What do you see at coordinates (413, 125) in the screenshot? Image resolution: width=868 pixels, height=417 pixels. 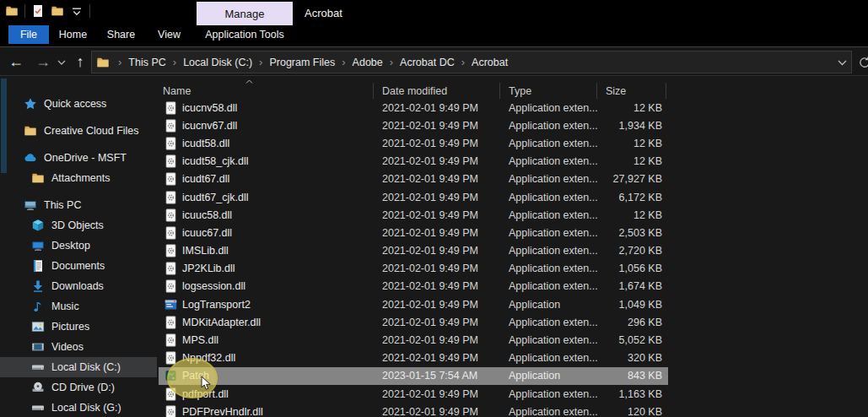 I see `file-row: icucnv67.dll2021-02-01 9:49 PMApplicatio…` at bounding box center [413, 125].